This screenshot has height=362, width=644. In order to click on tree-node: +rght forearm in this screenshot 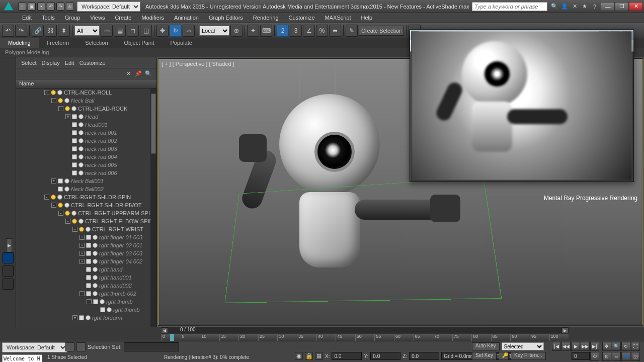, I will do `click(87, 318)`.